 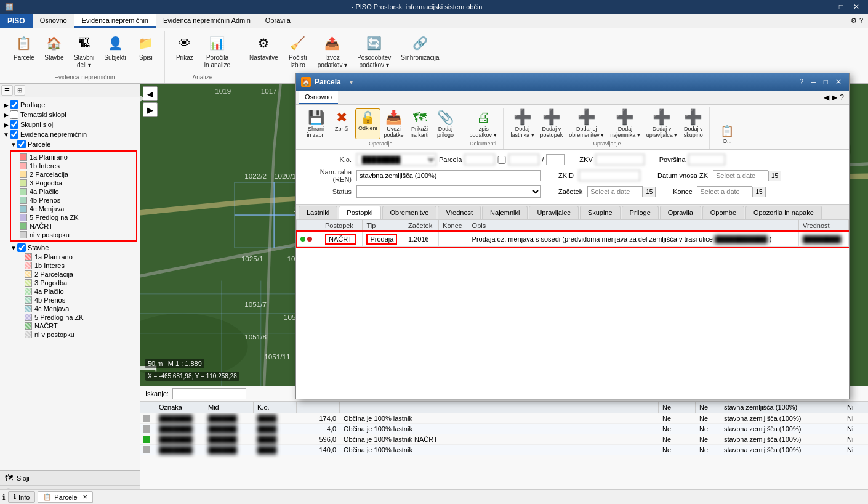 What do you see at coordinates (625, 123) in the screenshot?
I see `dialog-btn-dodaj-najemnika: ➕ Dodajnajemnika ▾` at bounding box center [625, 123].